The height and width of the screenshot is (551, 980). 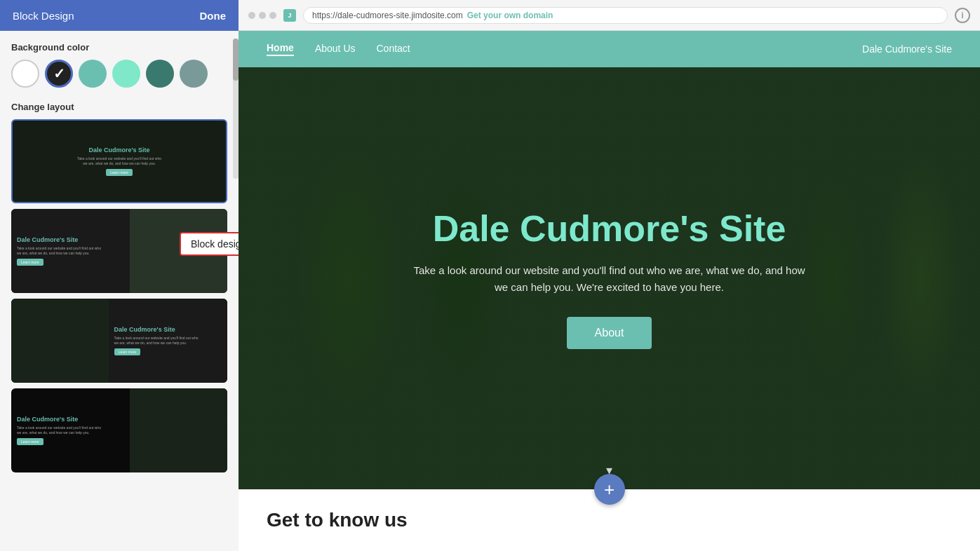 I want to click on nav-brand: Dale Cudmore's Site, so click(x=907, y=49).